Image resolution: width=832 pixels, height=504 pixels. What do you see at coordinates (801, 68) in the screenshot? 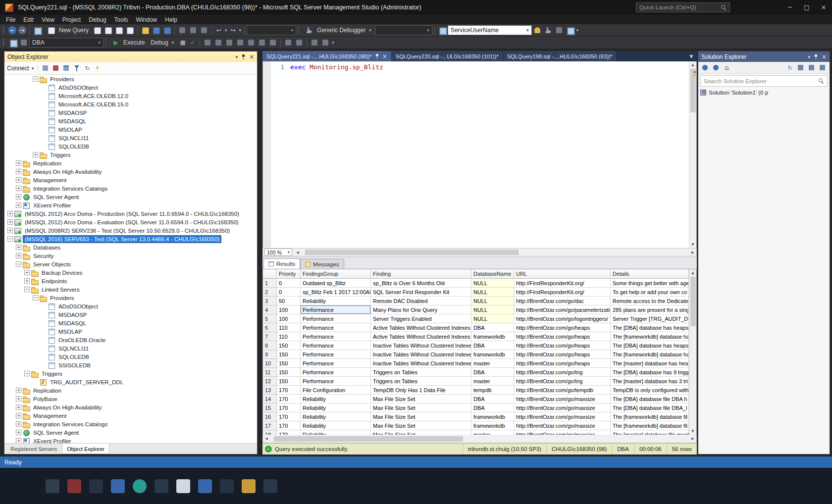
I see `collapse-all-icon` at bounding box center [801, 68].